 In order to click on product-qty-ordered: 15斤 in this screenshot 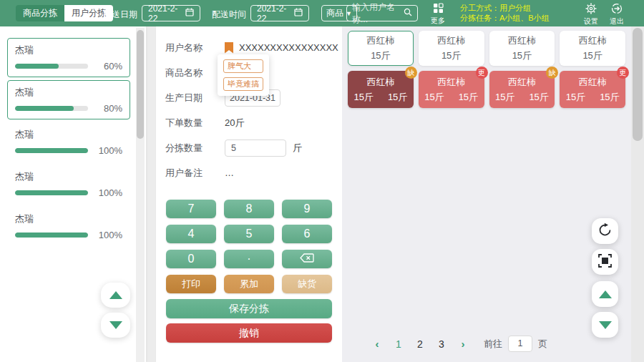, I will do `click(505, 97)`.